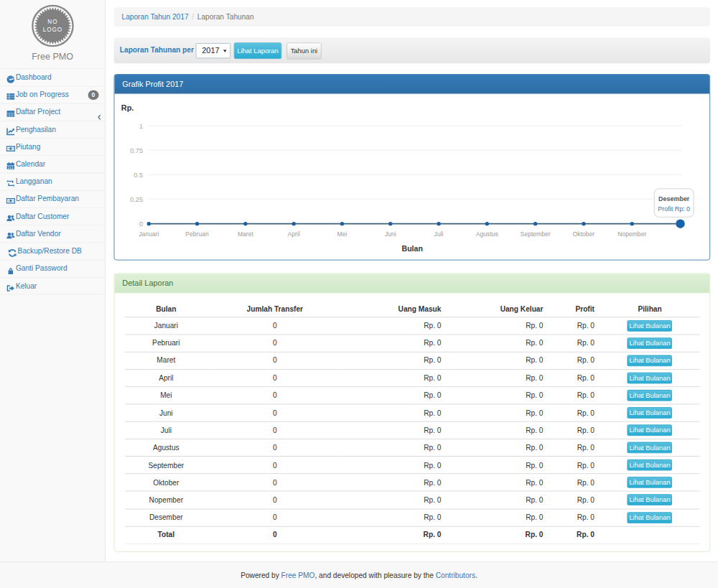  Describe the element at coordinates (136, 200) in the screenshot. I see `svg-text: 0.25` at that location.